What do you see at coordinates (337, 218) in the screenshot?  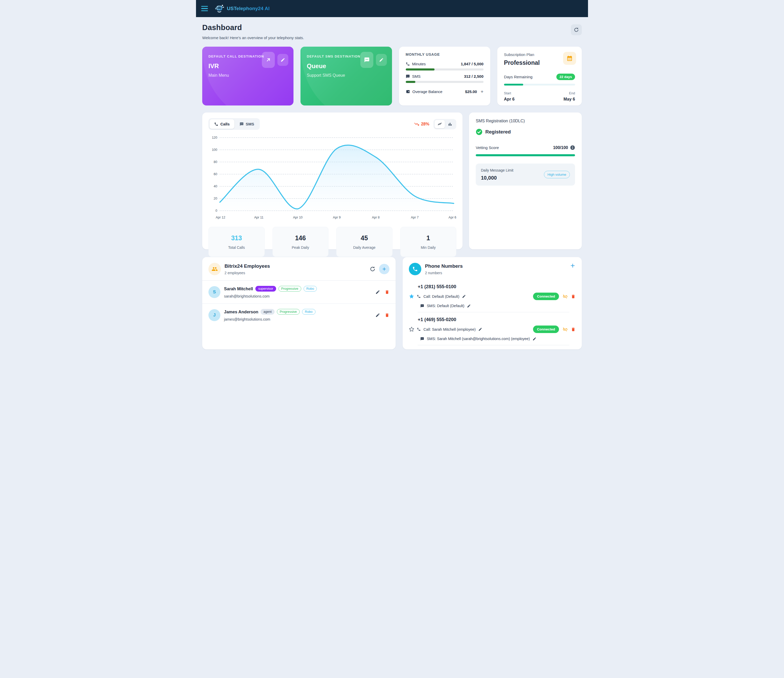 I see `svg-text: Apr 9` at bounding box center [337, 218].